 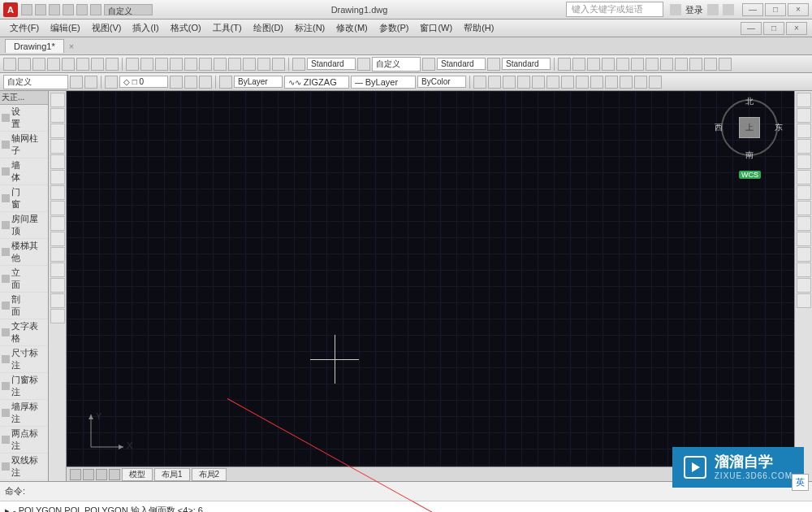 I want to click on dim-style-icon, so click(x=364, y=64).